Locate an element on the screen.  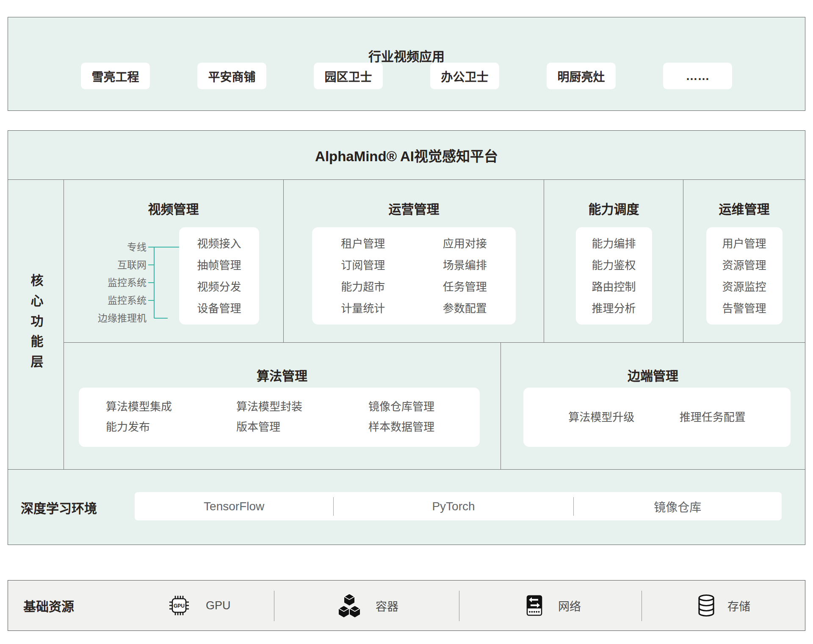
algo-mgmt-card: 算法模型集成 能力发布 算法模型封装 版本管理 镜像仓库管理 样本数据管理 is located at coordinates (279, 417).